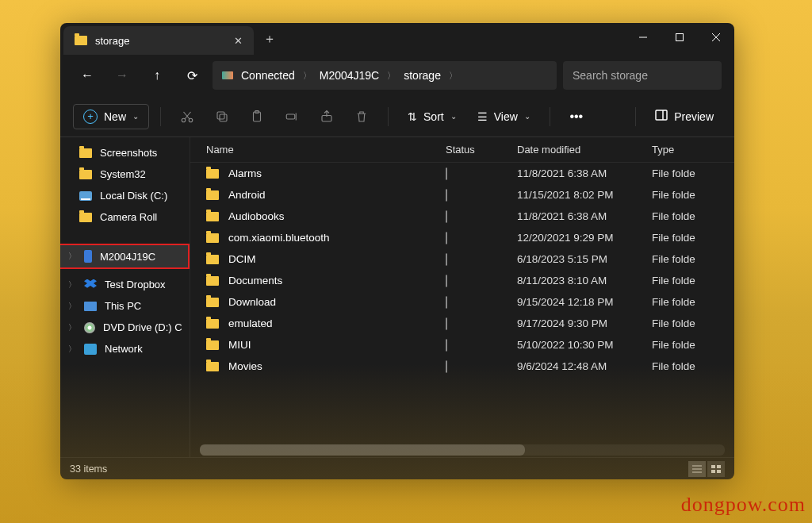 The height and width of the screenshot is (523, 812). Describe the element at coordinates (124, 349) in the screenshot. I see `sidebar-item-label: Network` at that location.